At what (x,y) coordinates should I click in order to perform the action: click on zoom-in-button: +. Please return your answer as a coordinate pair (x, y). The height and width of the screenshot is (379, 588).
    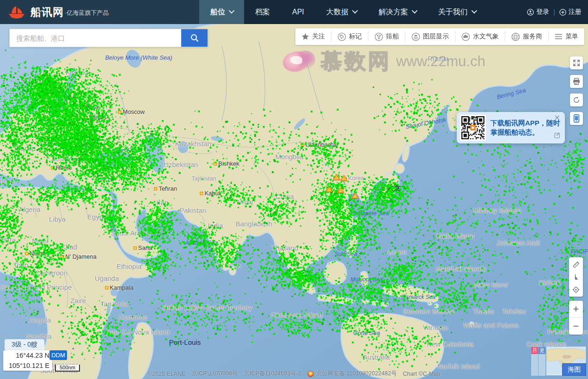
    Looking at the image, I should click on (576, 309).